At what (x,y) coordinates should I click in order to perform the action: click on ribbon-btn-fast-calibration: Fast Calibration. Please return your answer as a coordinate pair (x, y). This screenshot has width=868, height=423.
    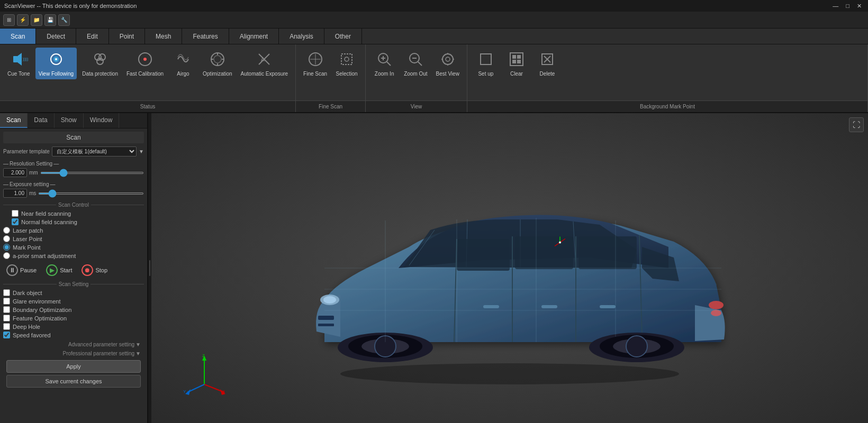
    Looking at the image, I should click on (145, 63).